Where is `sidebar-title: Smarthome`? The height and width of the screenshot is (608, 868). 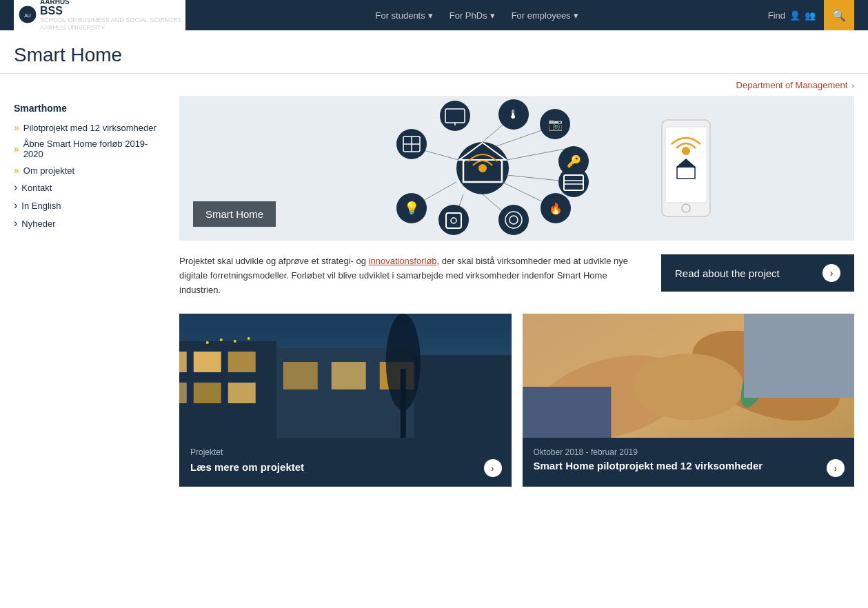 sidebar-title: Smarthome is located at coordinates (90, 108).